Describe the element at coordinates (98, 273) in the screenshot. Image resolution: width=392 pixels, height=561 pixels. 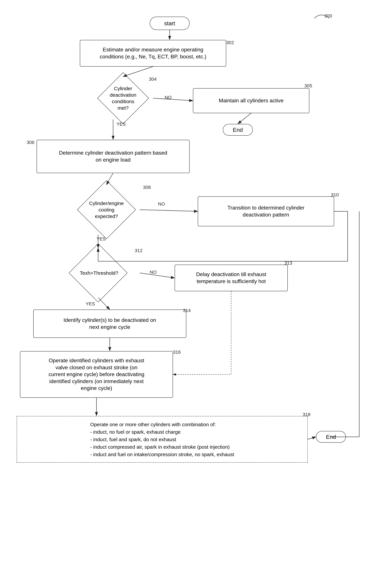
I see `diamond-312: Texh>Threshold?` at that location.